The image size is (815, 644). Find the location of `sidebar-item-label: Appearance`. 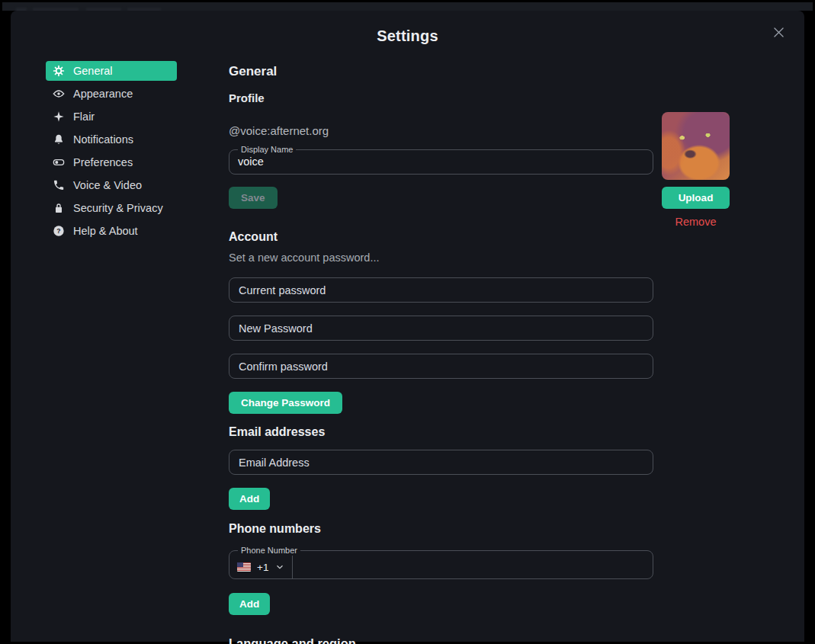

sidebar-item-label: Appearance is located at coordinates (103, 94).